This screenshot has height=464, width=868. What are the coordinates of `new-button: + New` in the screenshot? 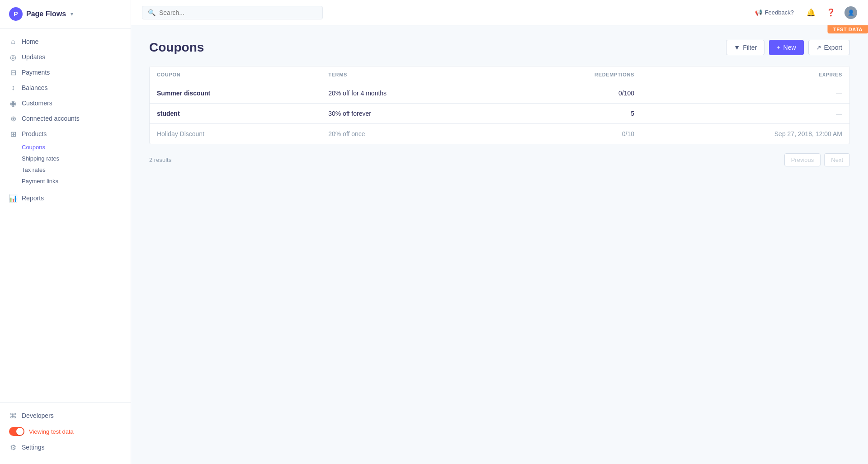 It's located at (786, 47).